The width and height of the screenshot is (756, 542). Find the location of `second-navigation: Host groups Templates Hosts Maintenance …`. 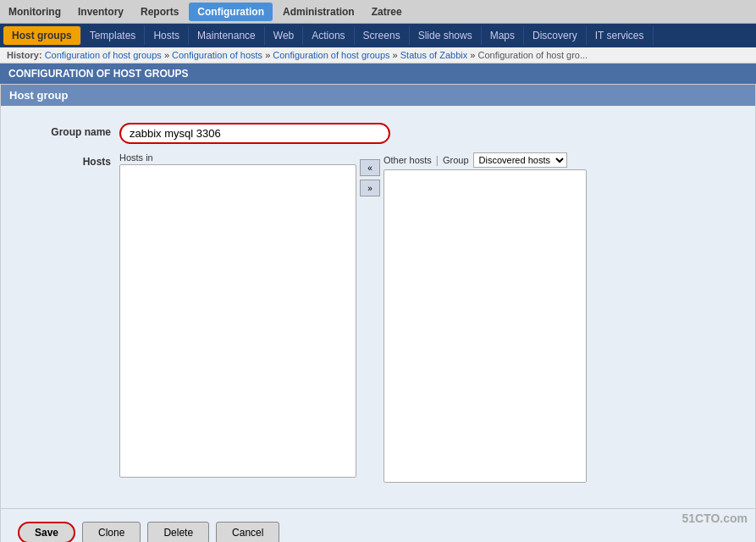

second-navigation: Host groups Templates Hosts Maintenance … is located at coordinates (378, 36).